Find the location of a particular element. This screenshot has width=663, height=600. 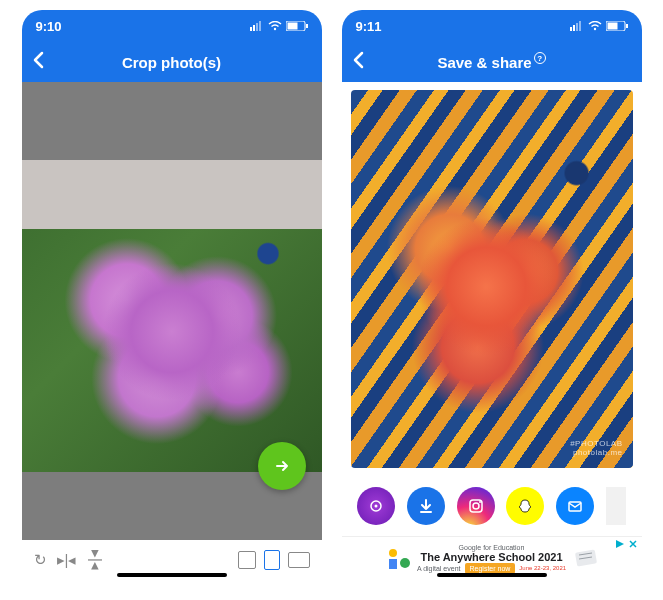

instagram-icon is located at coordinates (476, 506).